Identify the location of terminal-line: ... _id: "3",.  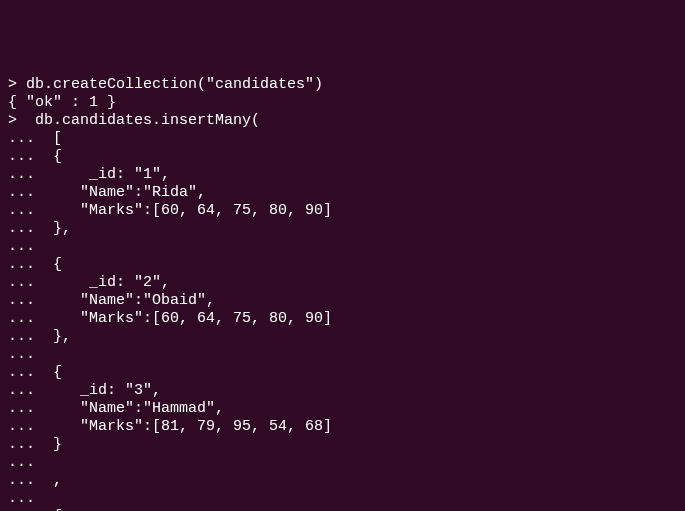
(342, 391).